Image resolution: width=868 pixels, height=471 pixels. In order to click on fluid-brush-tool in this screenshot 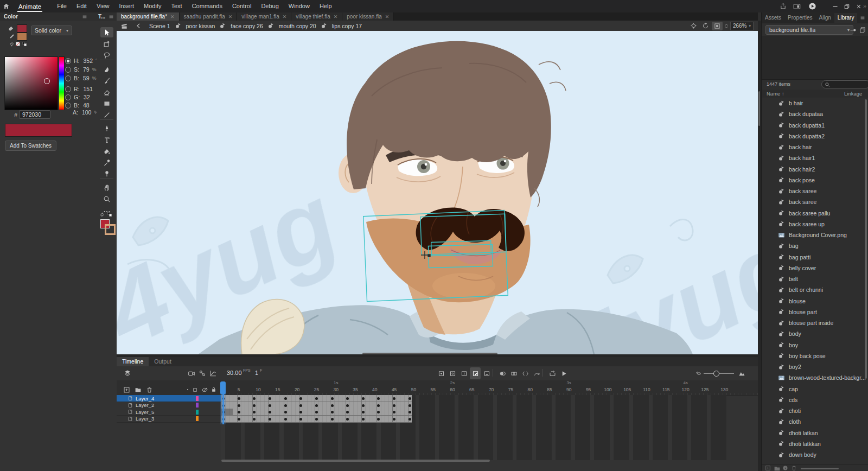, I will do `click(107, 69)`.